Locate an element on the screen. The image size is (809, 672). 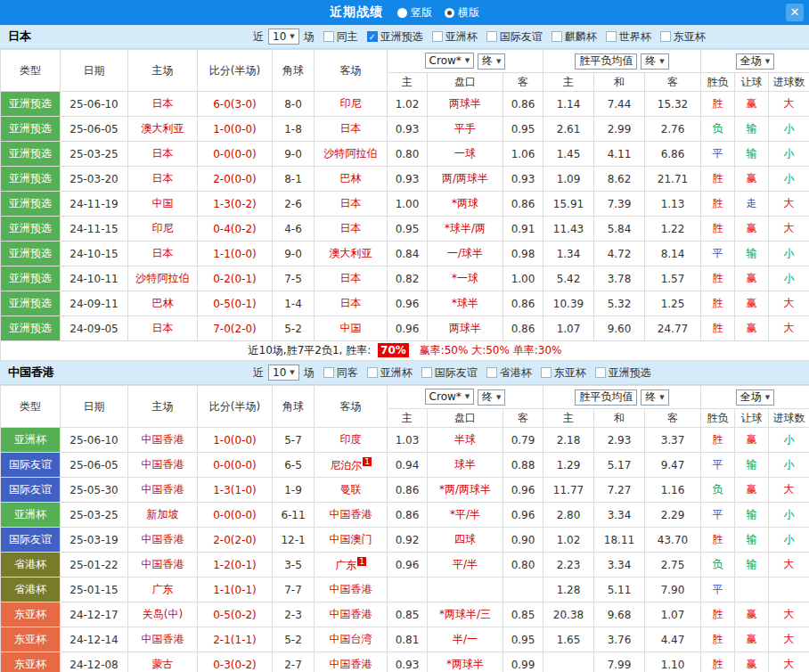
avg-draw-odds: 7.44 is located at coordinates (620, 104).